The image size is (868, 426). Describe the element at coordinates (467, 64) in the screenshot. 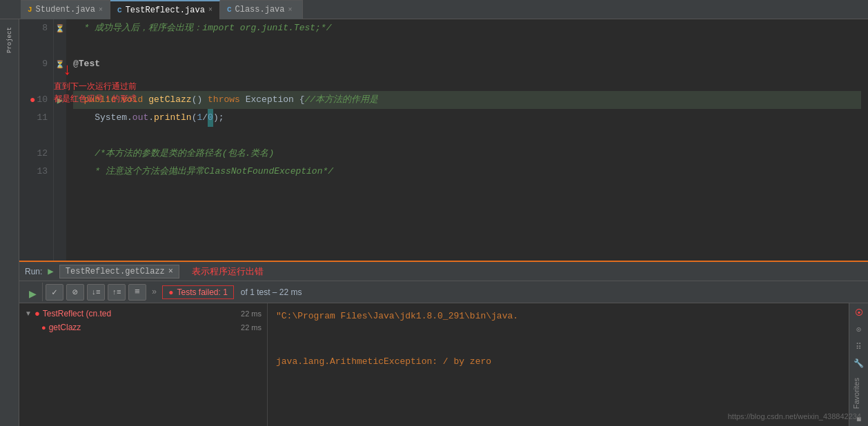

I see `code-line-9: @Test` at that location.